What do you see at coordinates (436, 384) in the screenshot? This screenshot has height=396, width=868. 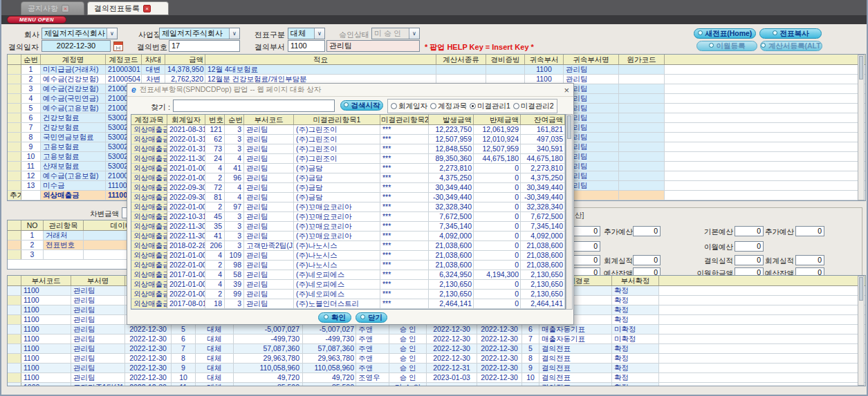 I see `table-row: 1000고객만족1팀(J12022-12-3011대체85,50085,500미…` at bounding box center [436, 384].